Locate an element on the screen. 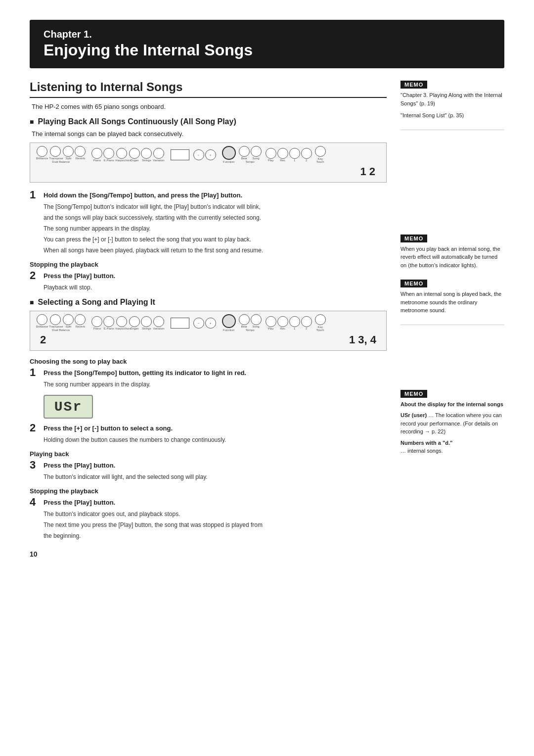 Image resolution: width=534 pixels, height=756 pixels. step-block-4: 4 Press the [Play] button. The button's … is located at coordinates (208, 519).